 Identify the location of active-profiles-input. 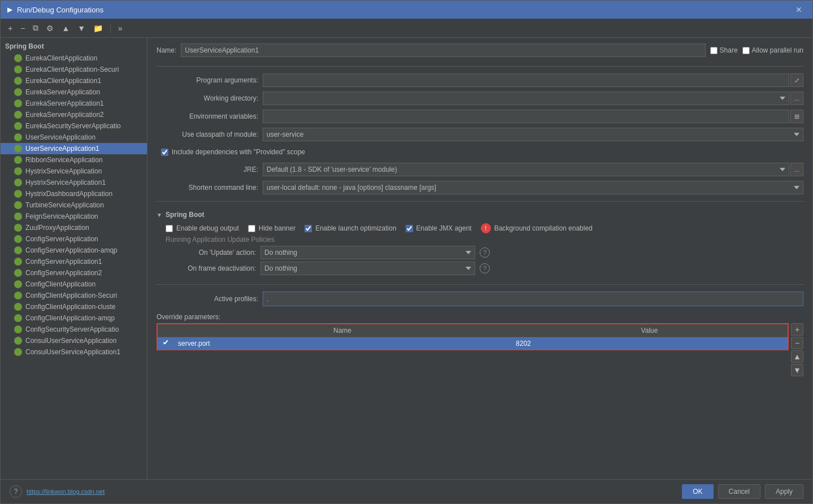
(533, 299).